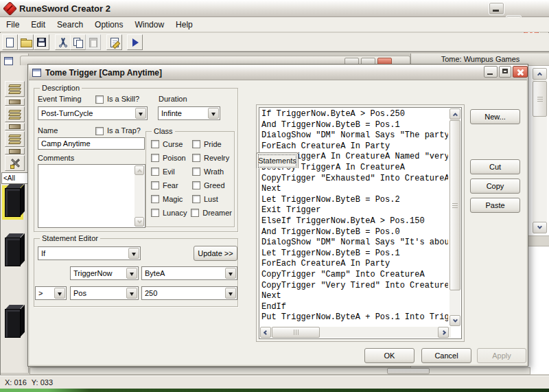 The width and height of the screenshot is (549, 392). Describe the element at coordinates (280, 371) in the screenshot. I see `background-hscrollbar` at that location.